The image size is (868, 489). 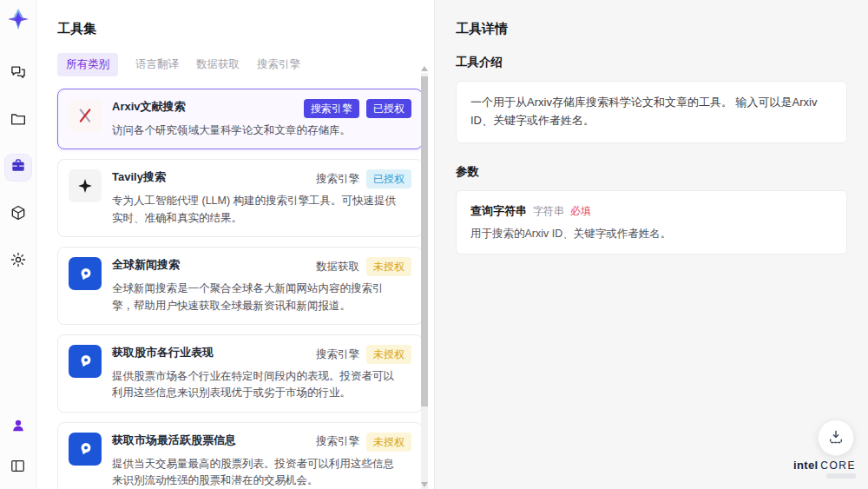 What do you see at coordinates (18, 467) in the screenshot?
I see `sidebar-item-panel-toggle` at bounding box center [18, 467].